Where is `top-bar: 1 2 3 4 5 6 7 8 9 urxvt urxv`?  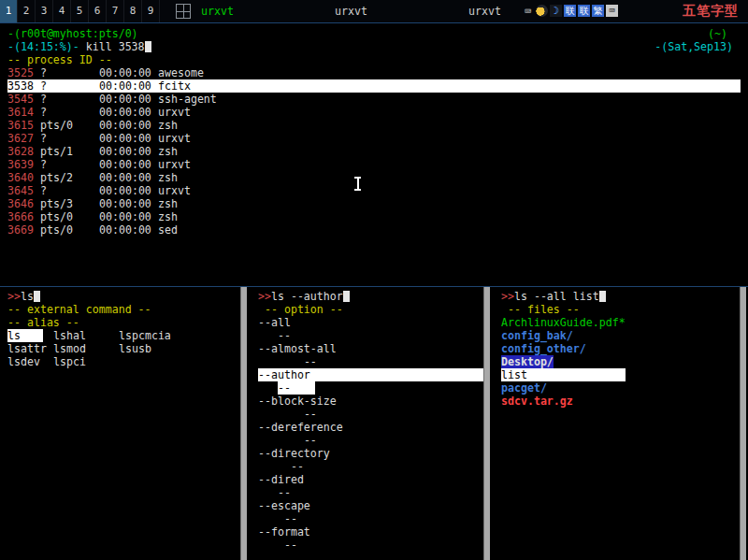
top-bar: 1 2 3 4 5 6 7 8 9 urxvt urxv is located at coordinates (374, 11).